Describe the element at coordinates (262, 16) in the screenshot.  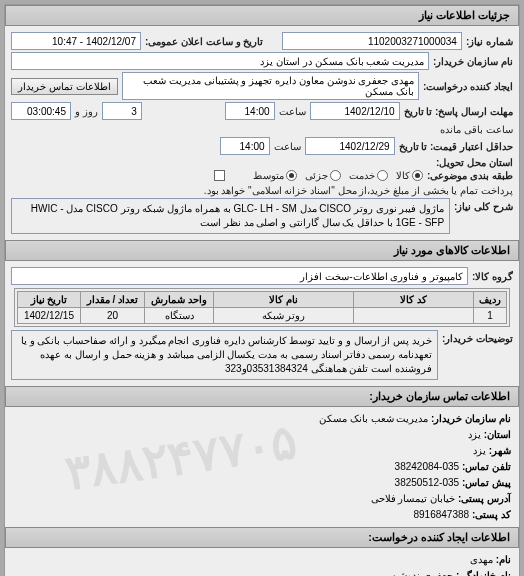
I see `panel-header: جزئیات اطلاعات نیاز` at that location.